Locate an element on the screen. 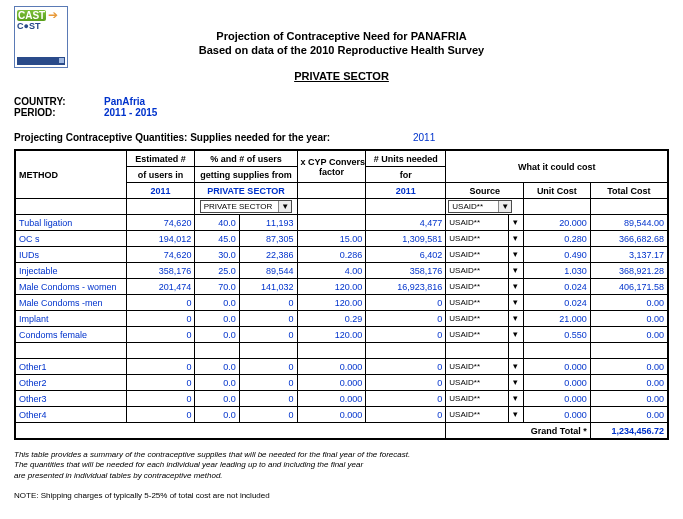  cell-estimated: 74,620 is located at coordinates (160, 255).